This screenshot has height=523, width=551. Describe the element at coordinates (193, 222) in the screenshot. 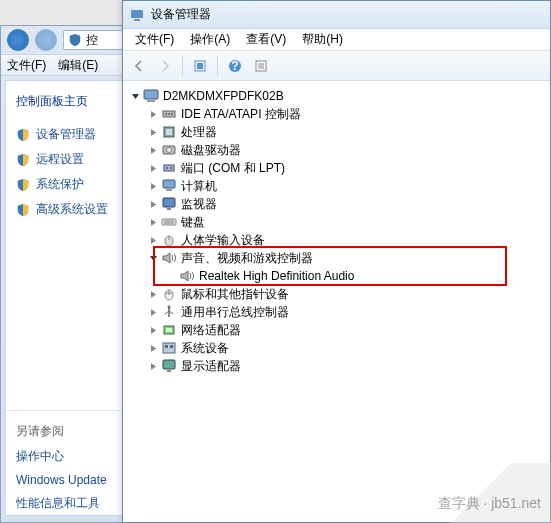

I see `tree-item-label: 键盘` at that location.